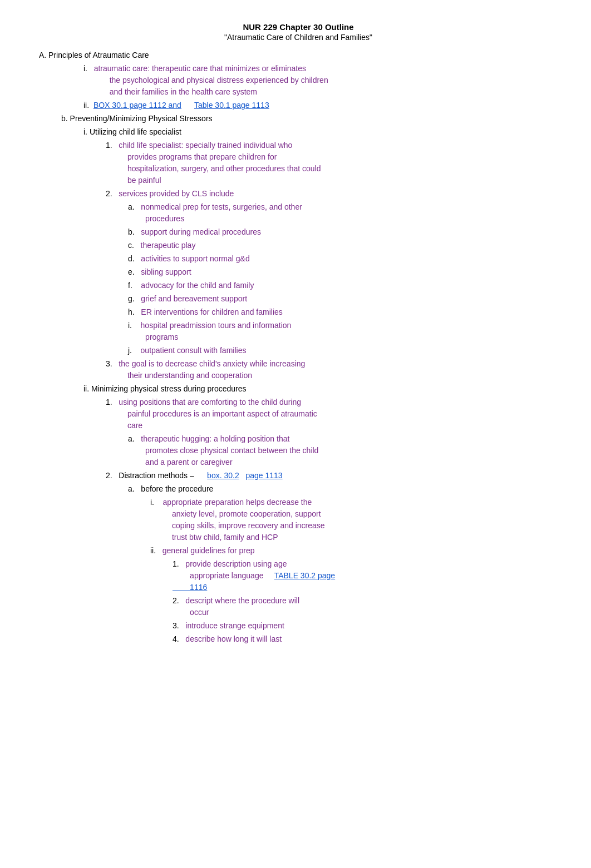 This screenshot has width=591, height=868. What do you see at coordinates (88, 105) in the screenshot?
I see `roman-ii: ii.` at bounding box center [88, 105].